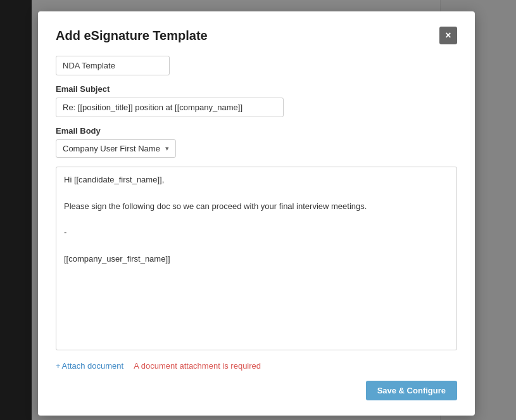  What do you see at coordinates (198, 366) in the screenshot?
I see `validation-error-message: A document attachment is required` at bounding box center [198, 366].